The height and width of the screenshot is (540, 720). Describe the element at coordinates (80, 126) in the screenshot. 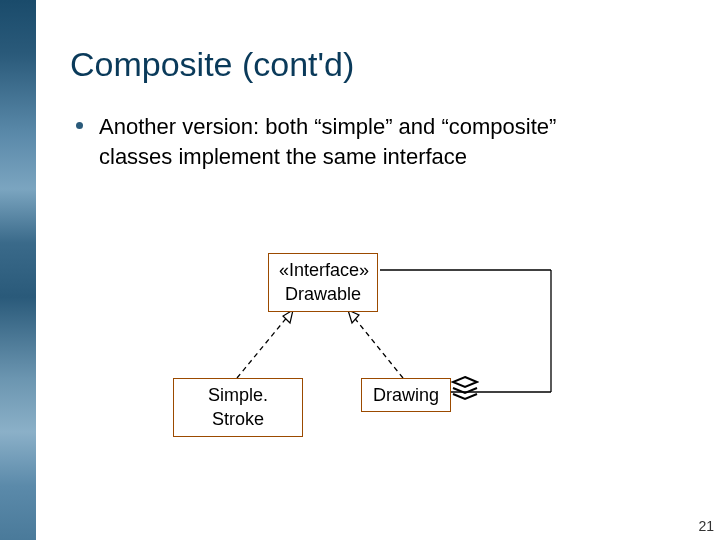

I see `bullet-dot-icon` at that location.